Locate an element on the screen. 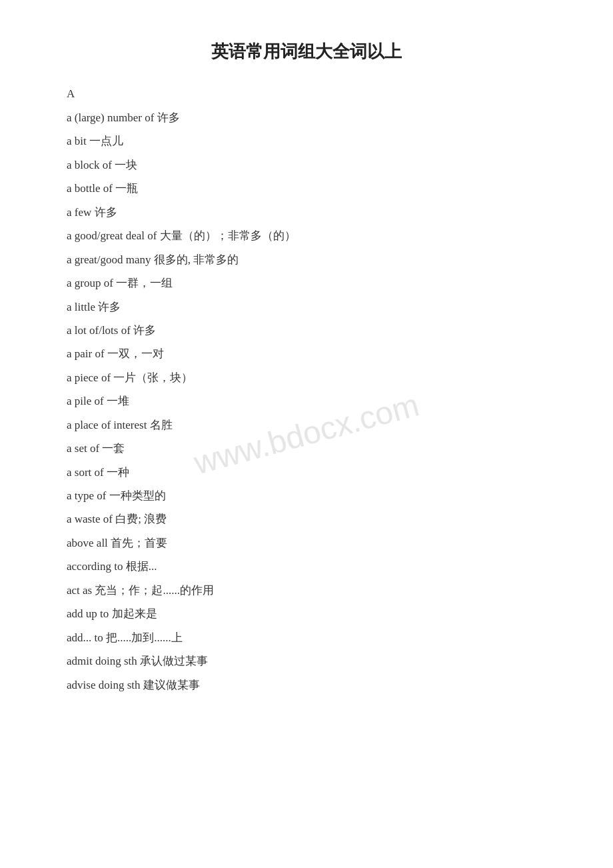 The image size is (613, 868). entry: a pile of 一堆 is located at coordinates (306, 401).